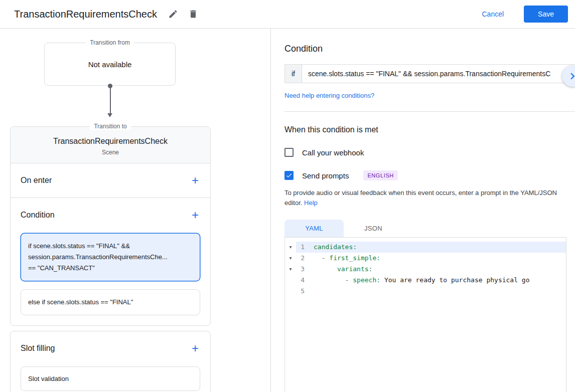 This screenshot has height=392, width=575. Describe the element at coordinates (110, 101) in the screenshot. I see `transition-arrow-line` at that location.